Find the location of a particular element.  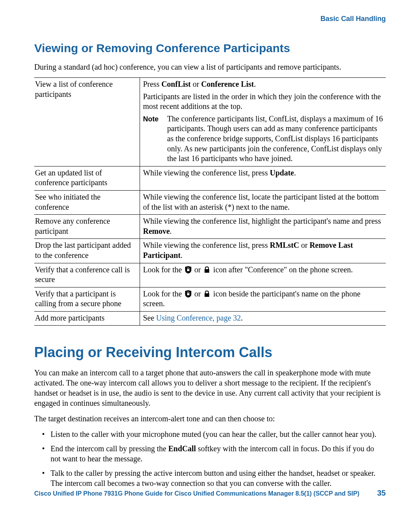

body-paragraph: You can make an intercom call to a targe… is located at coordinates (210, 388).